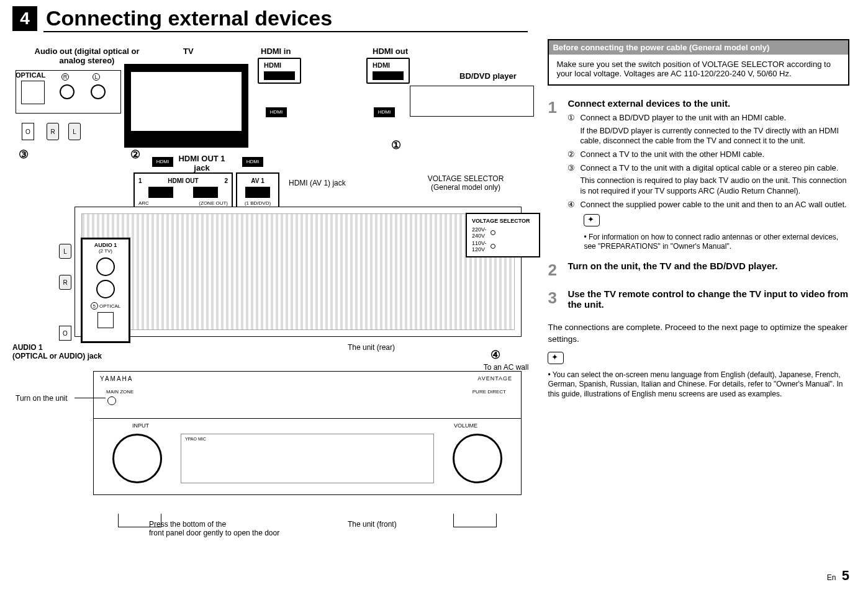  I want to click on substep-num: ③, so click(574, 168).